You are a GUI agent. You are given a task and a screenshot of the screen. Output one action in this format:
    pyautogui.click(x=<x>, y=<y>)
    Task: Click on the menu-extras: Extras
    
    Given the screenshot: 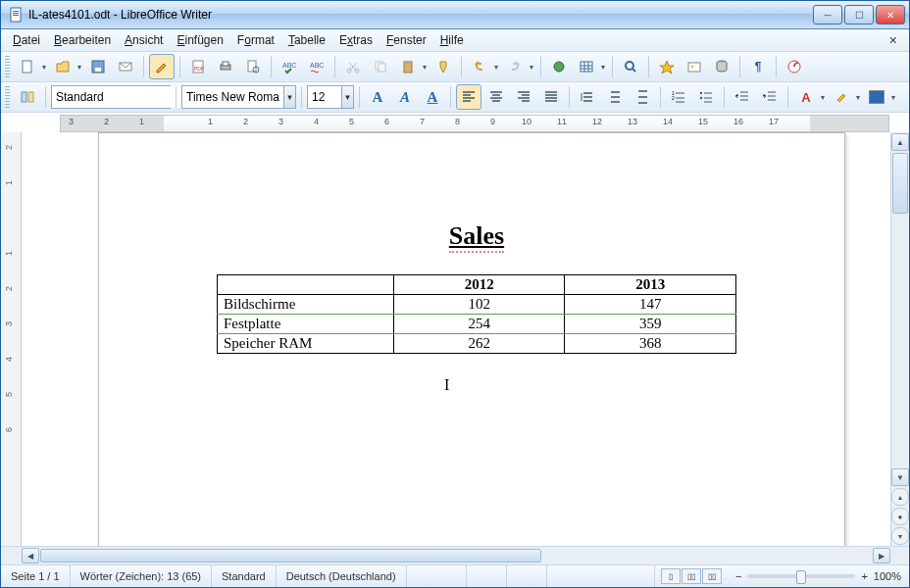 What is the action you would take?
    pyautogui.click(x=356, y=40)
    